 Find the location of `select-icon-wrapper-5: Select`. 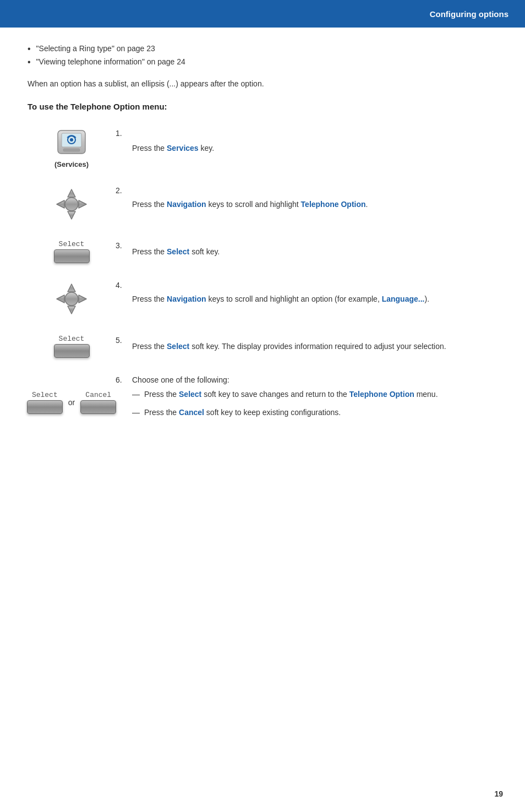

select-icon-wrapper-5: Select is located at coordinates (72, 346).